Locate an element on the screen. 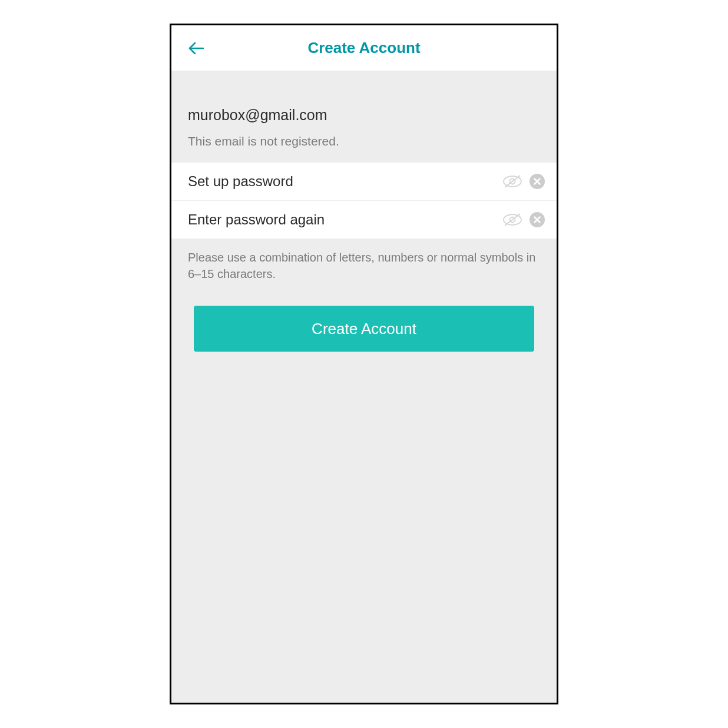 This screenshot has height=728, width=728. back-button is located at coordinates (196, 48).